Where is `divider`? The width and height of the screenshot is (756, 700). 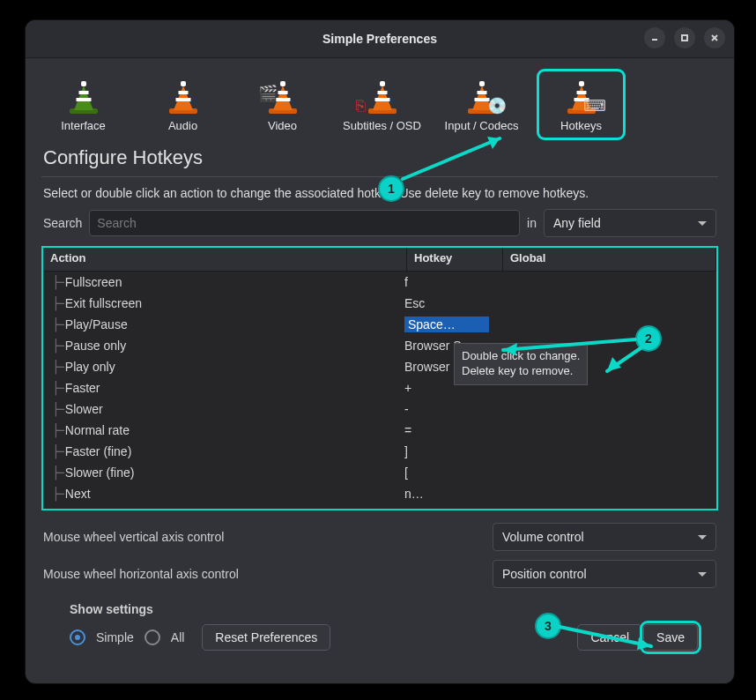
divider is located at coordinates (380, 176).